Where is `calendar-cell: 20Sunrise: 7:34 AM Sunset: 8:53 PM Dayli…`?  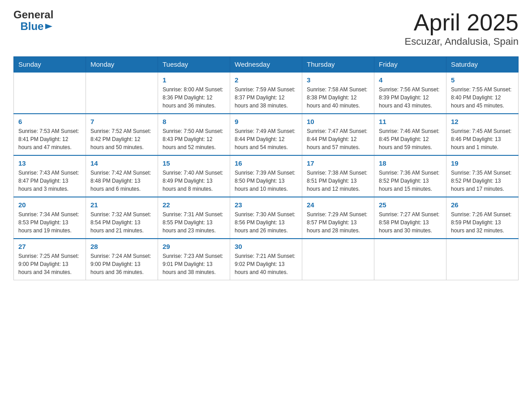 calendar-cell: 20Sunrise: 7:34 AM Sunset: 8:53 PM Dayli… is located at coordinates (50, 218).